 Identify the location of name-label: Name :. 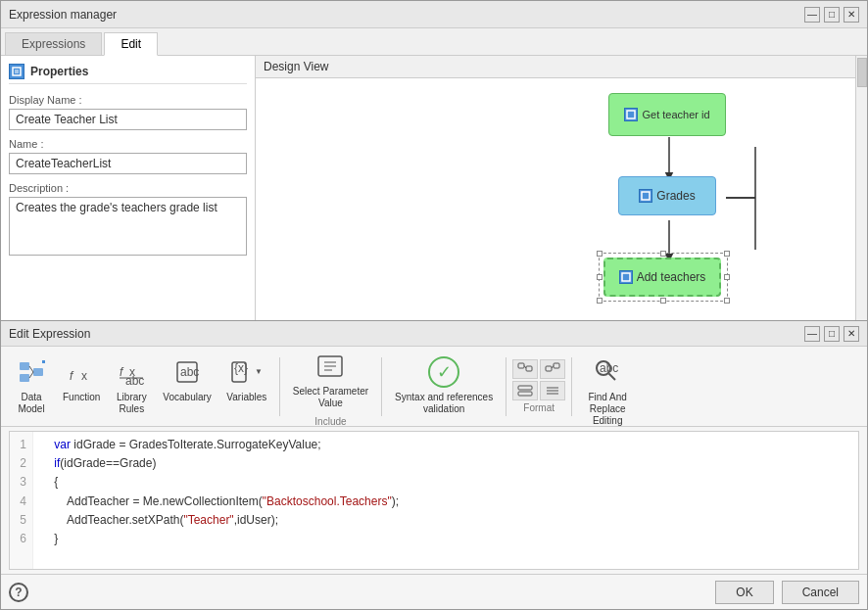
(127, 144).